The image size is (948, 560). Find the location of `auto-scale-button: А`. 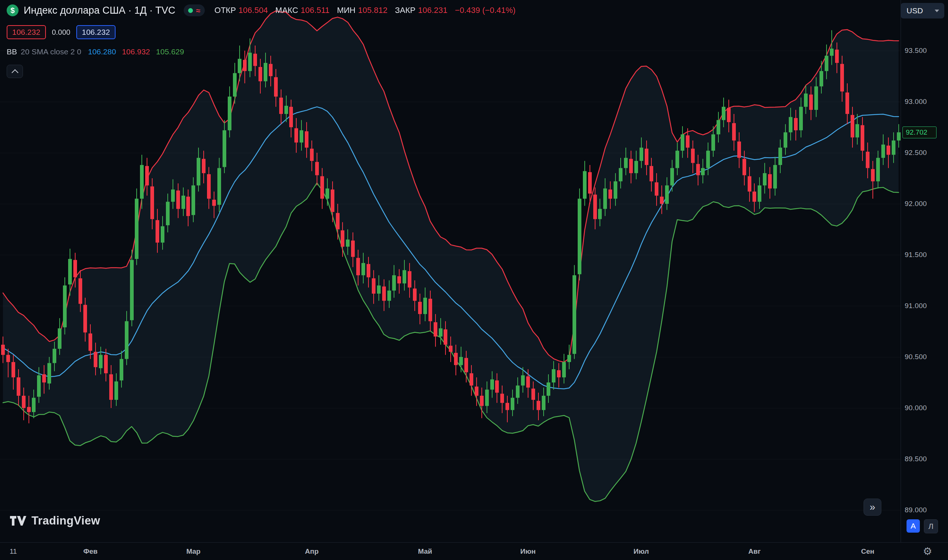

auto-scale-button: А is located at coordinates (913, 526).